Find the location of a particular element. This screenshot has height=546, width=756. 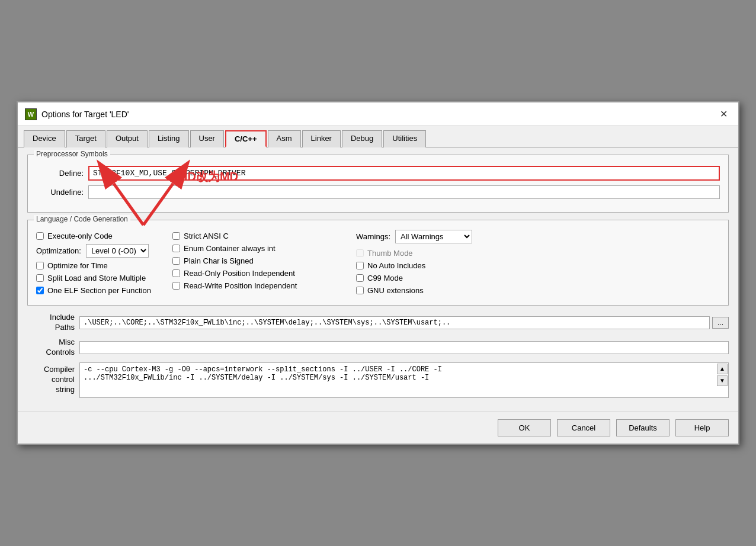

thumb-mode-label: Thumb Mode is located at coordinates (390, 253).